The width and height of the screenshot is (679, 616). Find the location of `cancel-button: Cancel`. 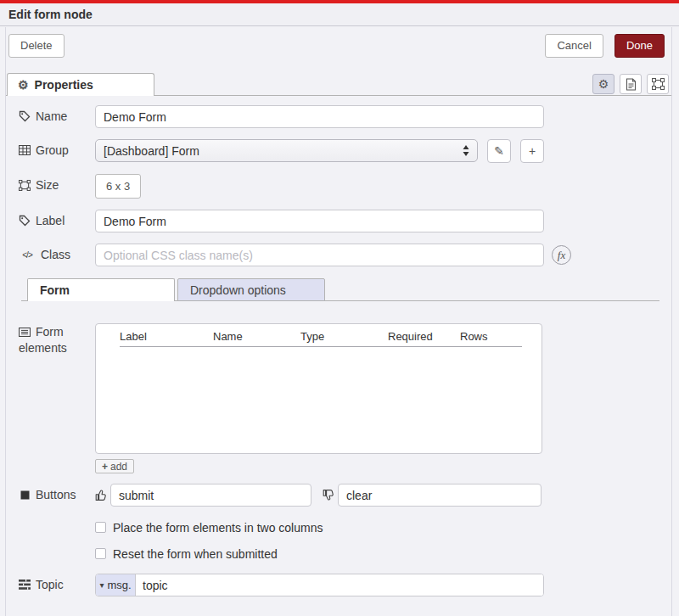

cancel-button: Cancel is located at coordinates (574, 46).